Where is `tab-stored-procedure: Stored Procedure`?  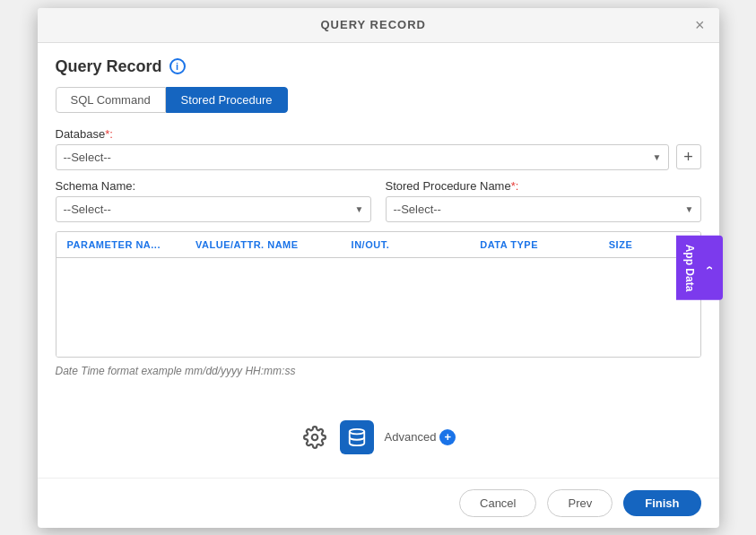
tab-stored-procedure: Stored Procedure is located at coordinates (227, 100).